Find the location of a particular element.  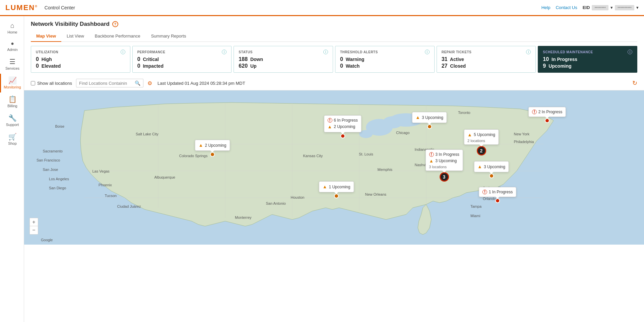

app-title: Control Center is located at coordinates (60, 8).